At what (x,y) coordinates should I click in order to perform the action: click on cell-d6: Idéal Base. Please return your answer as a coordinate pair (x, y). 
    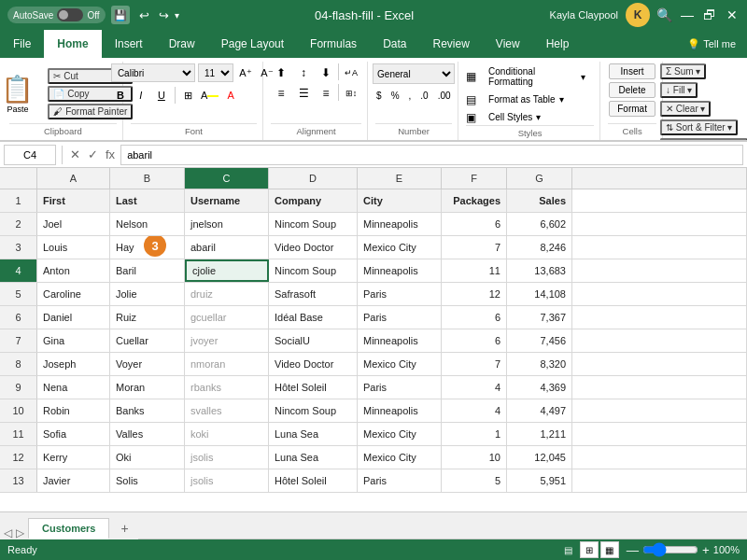
    Looking at the image, I should click on (314, 317).